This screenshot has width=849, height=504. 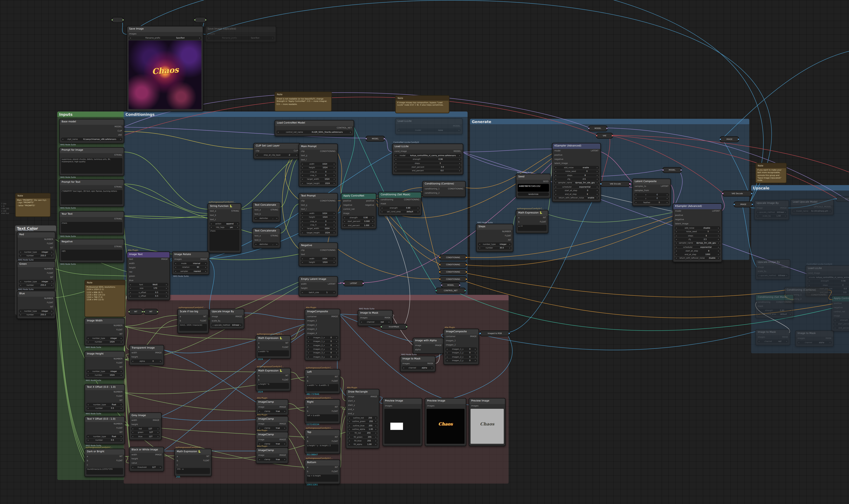 What do you see at coordinates (363, 433) in the screenshot?
I see `widget-fill_red: ◂fill_red255▸` at bounding box center [363, 433].